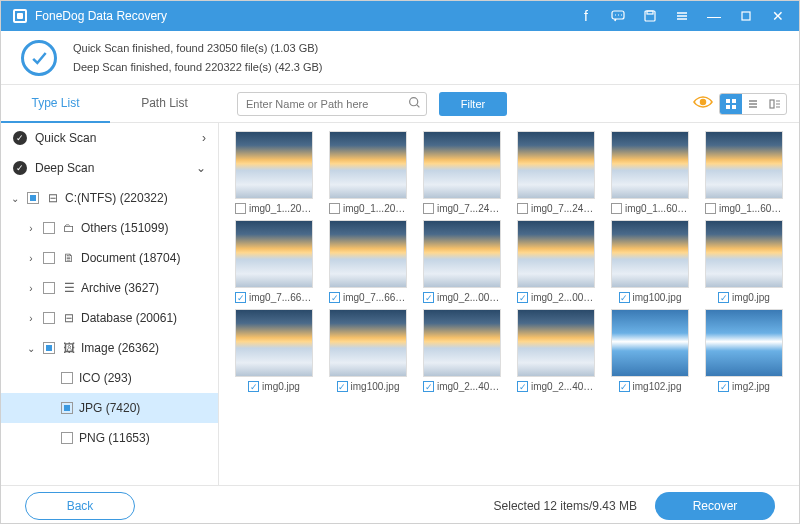 This screenshot has width=800, height=524. Describe the element at coordinates (64, 168) in the screenshot. I see `tree-label: Deep Scan` at that location.